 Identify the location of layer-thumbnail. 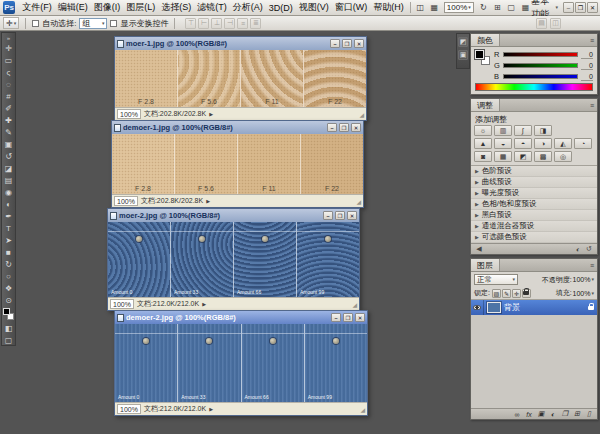
(494, 308).